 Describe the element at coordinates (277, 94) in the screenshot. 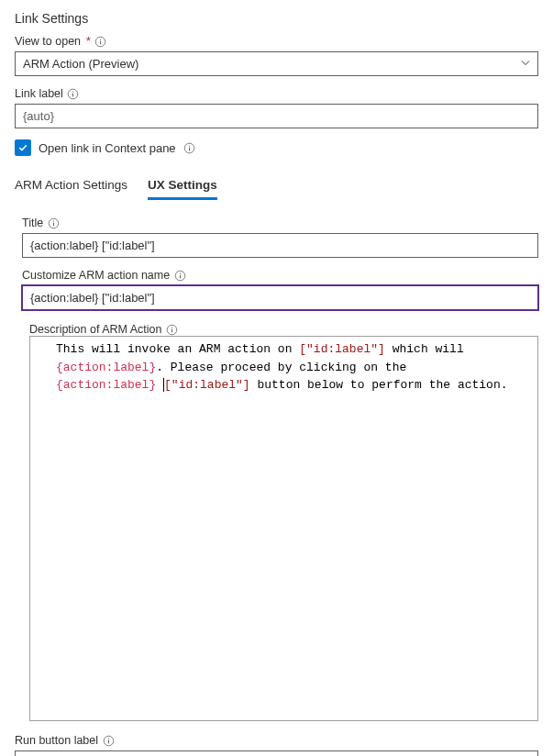

I see `link-label-label: Link label` at that location.